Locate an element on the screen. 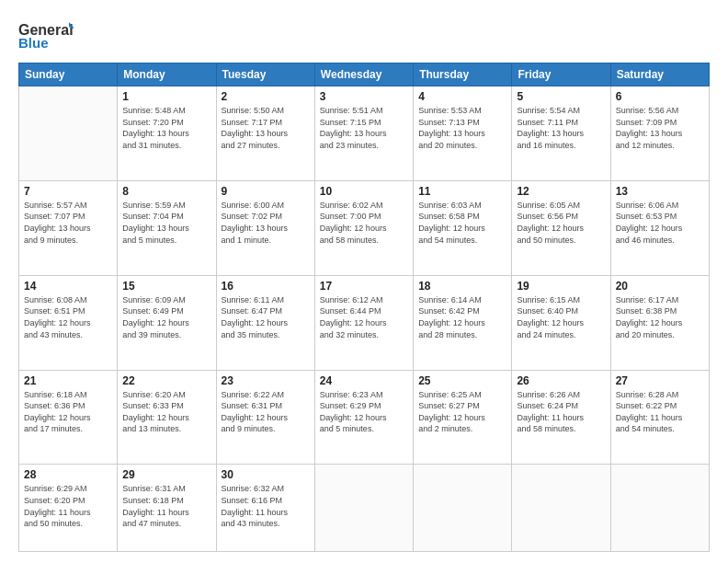  day-number: 1 is located at coordinates (166, 97).